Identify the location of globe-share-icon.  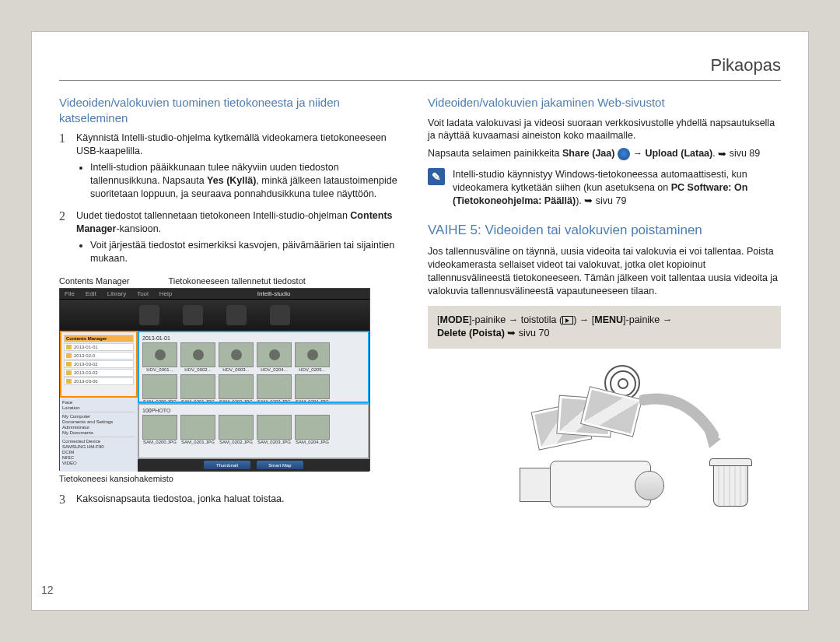
(624, 154).